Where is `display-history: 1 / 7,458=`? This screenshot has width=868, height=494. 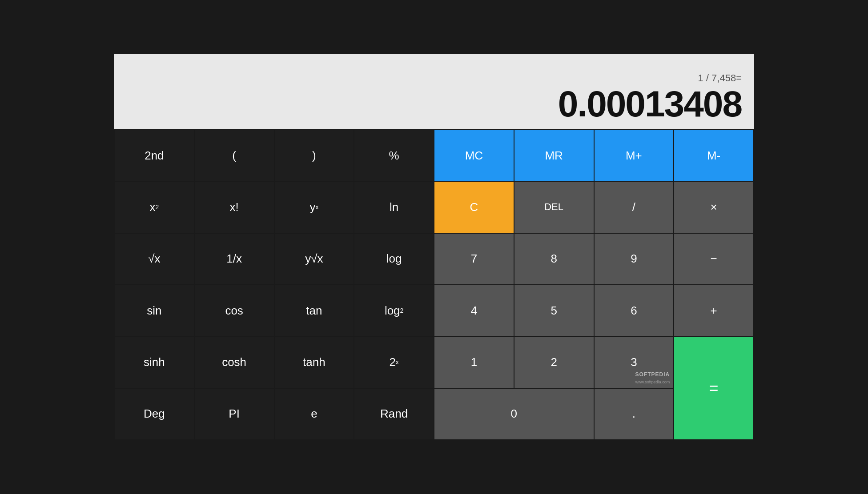 display-history: 1 / 7,458= is located at coordinates (720, 78).